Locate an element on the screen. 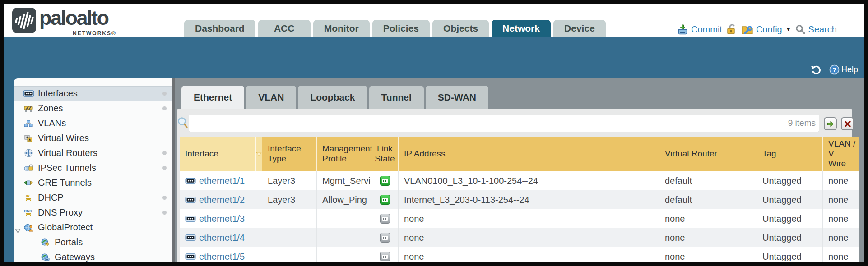 This screenshot has height=266, width=868. tab-acc: ACC is located at coordinates (284, 28).